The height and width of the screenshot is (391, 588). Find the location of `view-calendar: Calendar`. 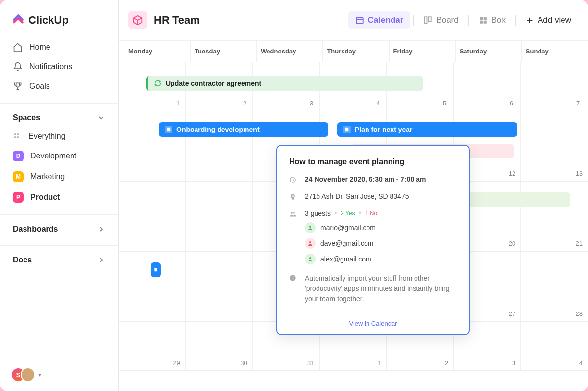

view-calendar: Calendar is located at coordinates (379, 20).